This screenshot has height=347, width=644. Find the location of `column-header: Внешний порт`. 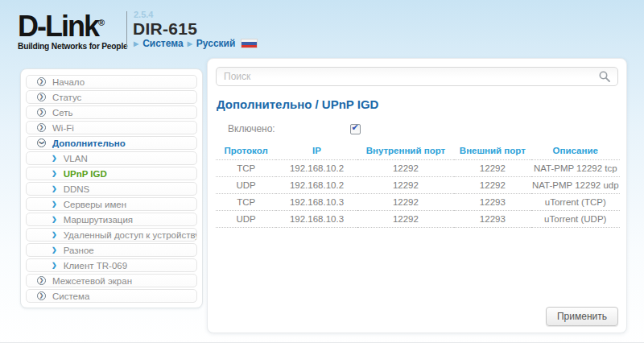

column-header: Внешний порт is located at coordinates (493, 151).